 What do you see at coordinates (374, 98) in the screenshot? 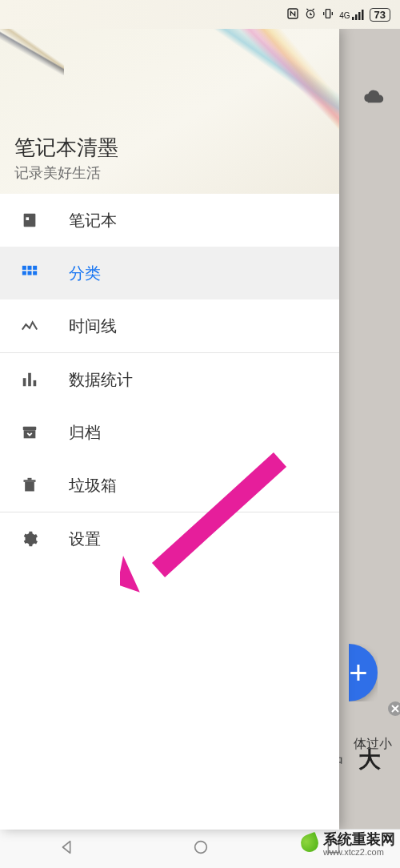
I see `cloud-icon` at bounding box center [374, 98].